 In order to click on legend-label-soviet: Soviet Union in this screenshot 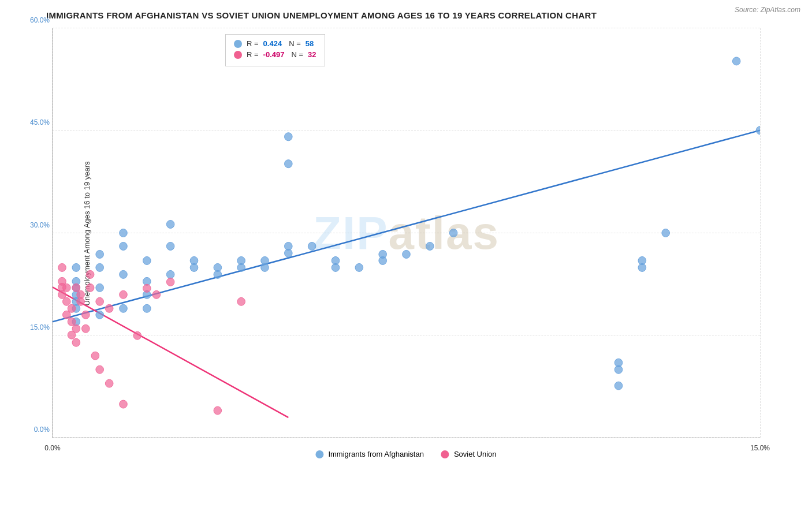, I will do `click(475, 454)`.